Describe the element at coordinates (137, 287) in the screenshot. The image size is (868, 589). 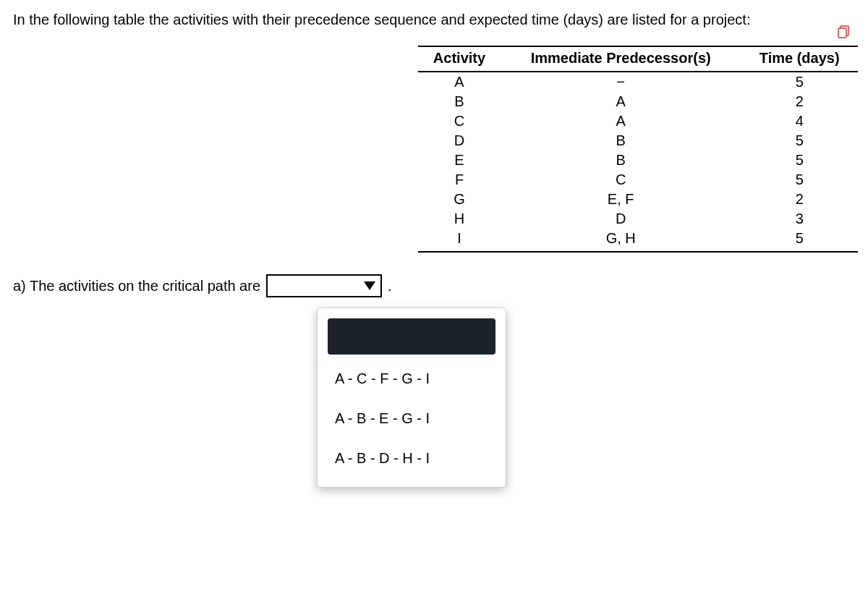
I see `question-label: a) The activities on the critical path a…` at that location.